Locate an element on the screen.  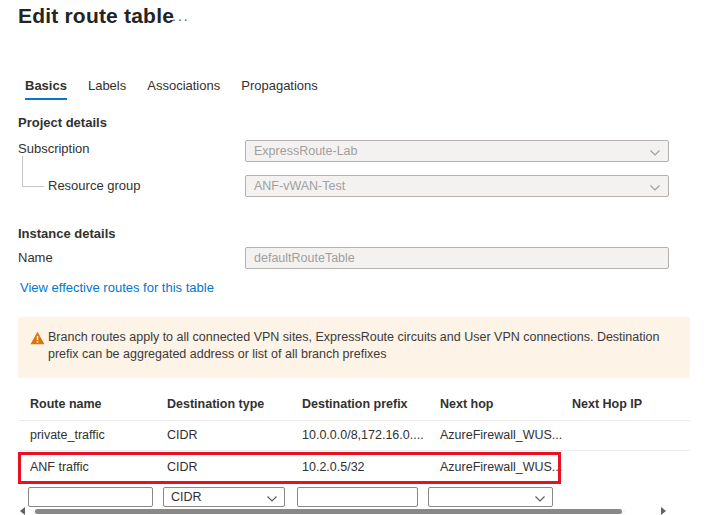
col-header-next-hop-ip: Next Hop IP is located at coordinates (607, 404).